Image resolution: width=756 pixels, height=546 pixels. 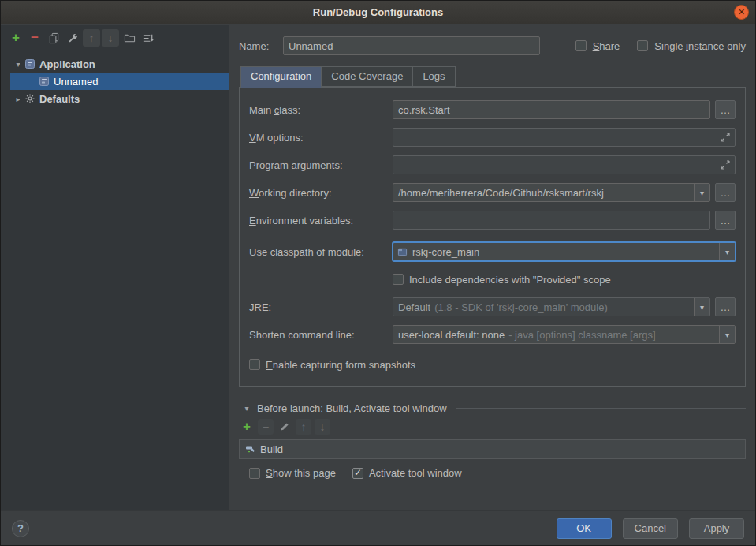 I want to click on jre-browse-button: …, so click(x=725, y=307).